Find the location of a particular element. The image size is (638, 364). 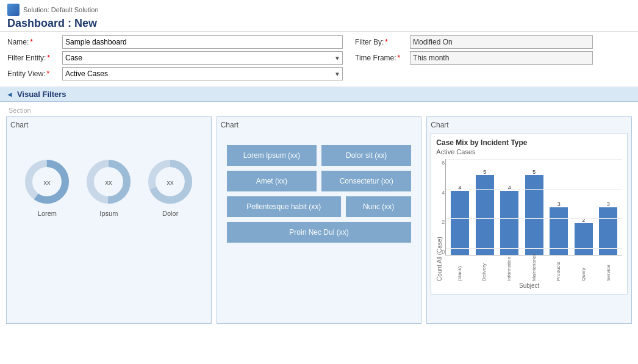

chart-3-title: Chart is located at coordinates (529, 125).